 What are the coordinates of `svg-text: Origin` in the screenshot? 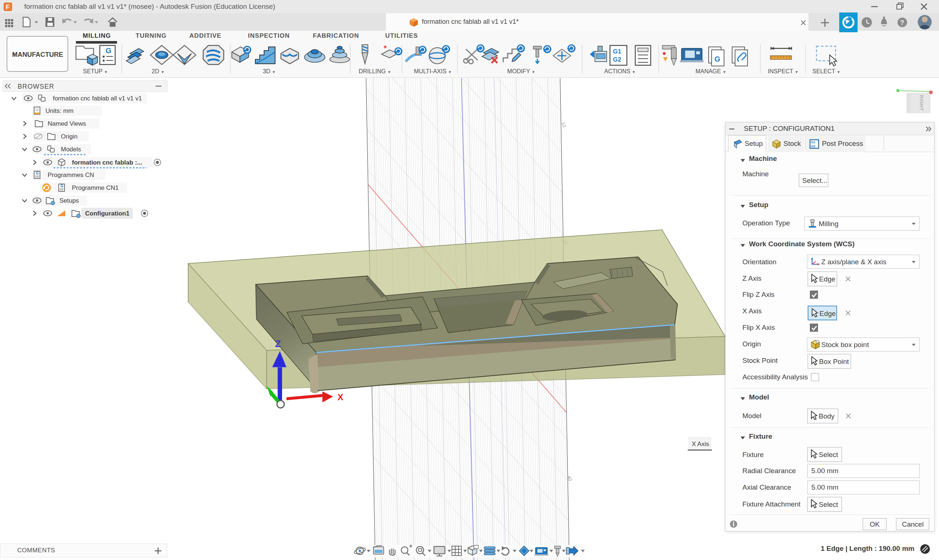 It's located at (69, 137).